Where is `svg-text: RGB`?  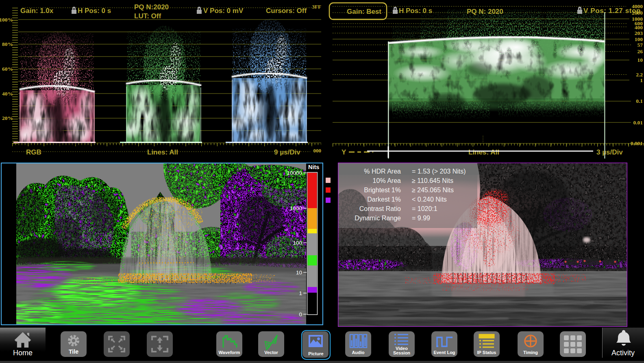
svg-text: RGB is located at coordinates (34, 152).